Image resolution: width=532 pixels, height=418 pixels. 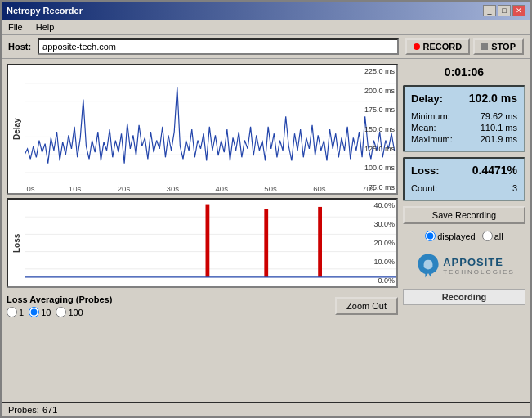 I want to click on minimize-button: _, so click(x=490, y=11).